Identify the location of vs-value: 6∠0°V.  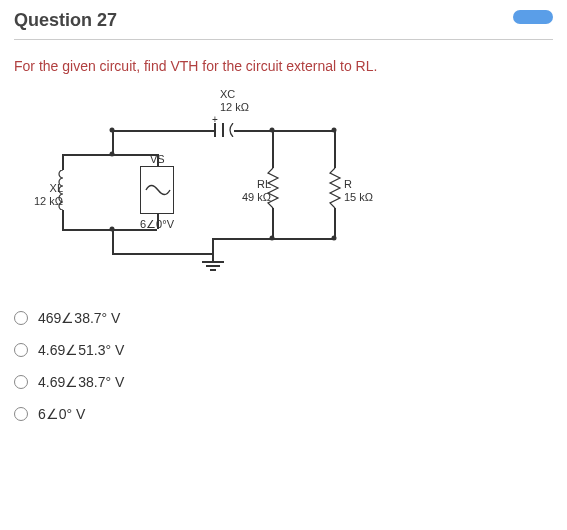
(157, 224).